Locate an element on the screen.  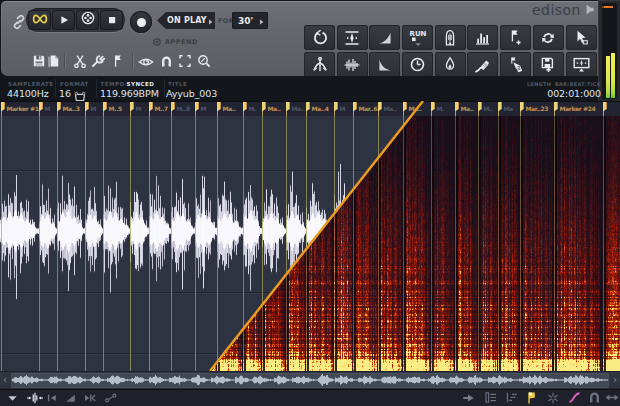
paint-button is located at coordinates (482, 64).